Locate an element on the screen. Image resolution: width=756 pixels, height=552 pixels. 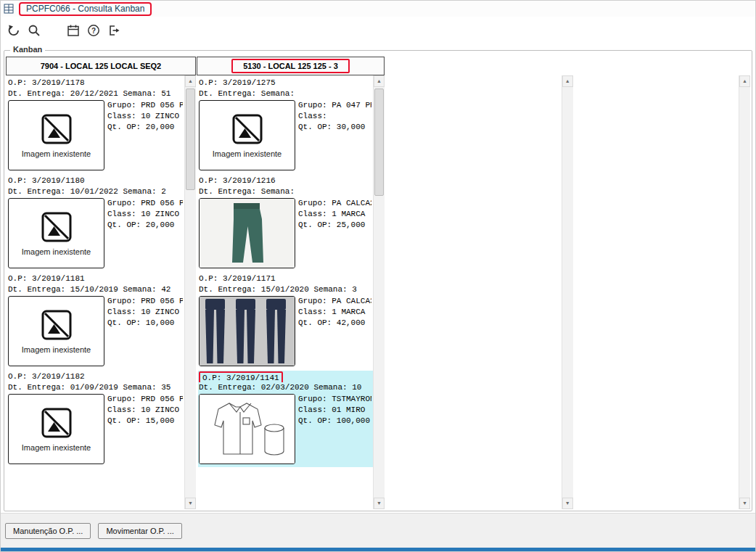
class-label: Class: 10 ZINCO is located at coordinates (145, 215).